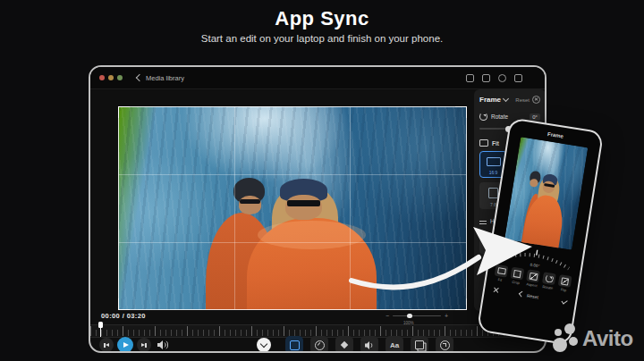 This screenshot has height=361, width=644. I want to click on fit-icon, so click(484, 143).